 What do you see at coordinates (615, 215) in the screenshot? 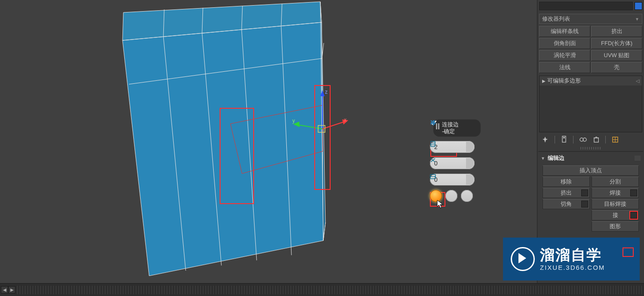
I see `connect-button-partial: 接` at bounding box center [615, 215].